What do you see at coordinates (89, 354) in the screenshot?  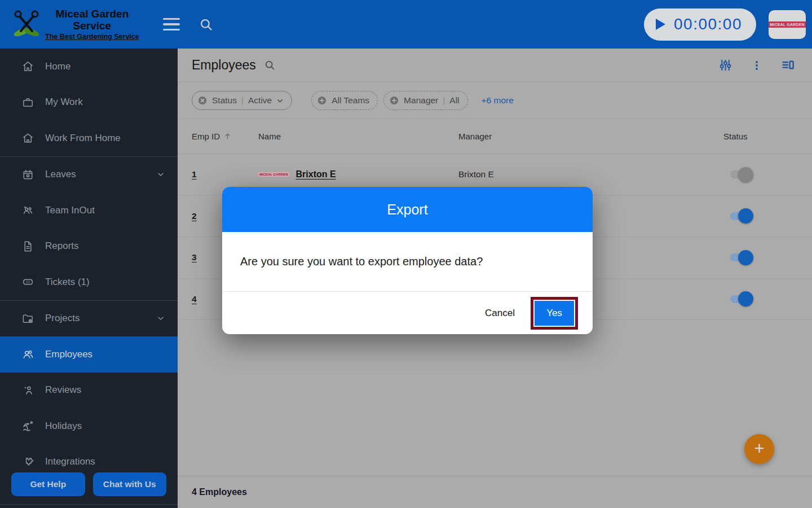 I see `sidebar-item-employees: Employees` at bounding box center [89, 354].